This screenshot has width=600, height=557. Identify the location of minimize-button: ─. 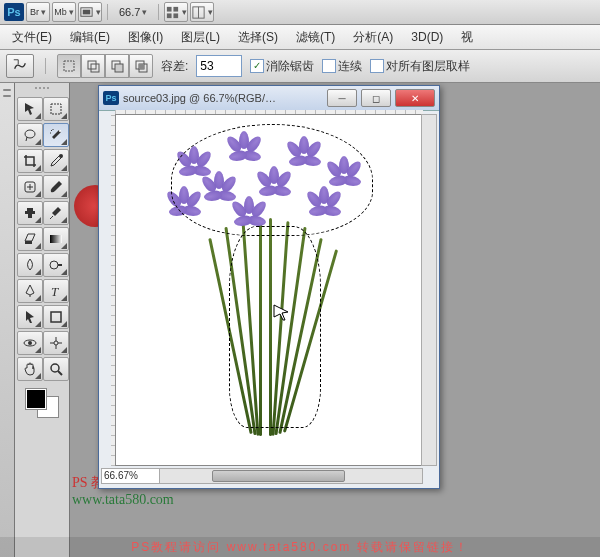
(342, 98).